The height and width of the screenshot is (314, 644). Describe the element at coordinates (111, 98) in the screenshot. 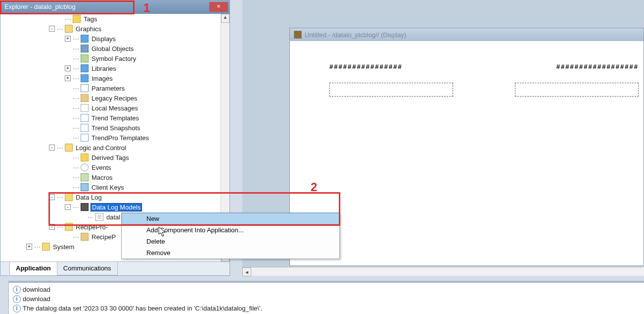

I see `tree-node-legacy-recipes: ⋯ Legacy Recipes` at that location.